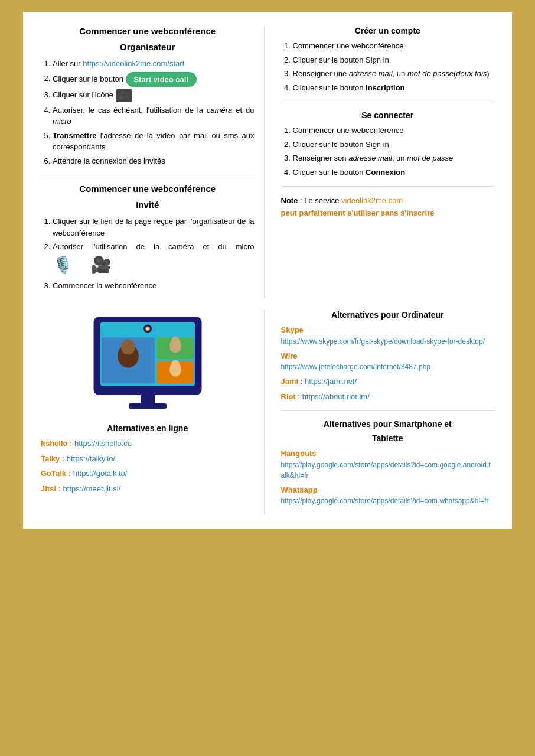 The width and height of the screenshot is (535, 756). Describe the element at coordinates (148, 474) in the screenshot. I see `gotalk-item: GoTalk : https://gotalk.to/` at that location.